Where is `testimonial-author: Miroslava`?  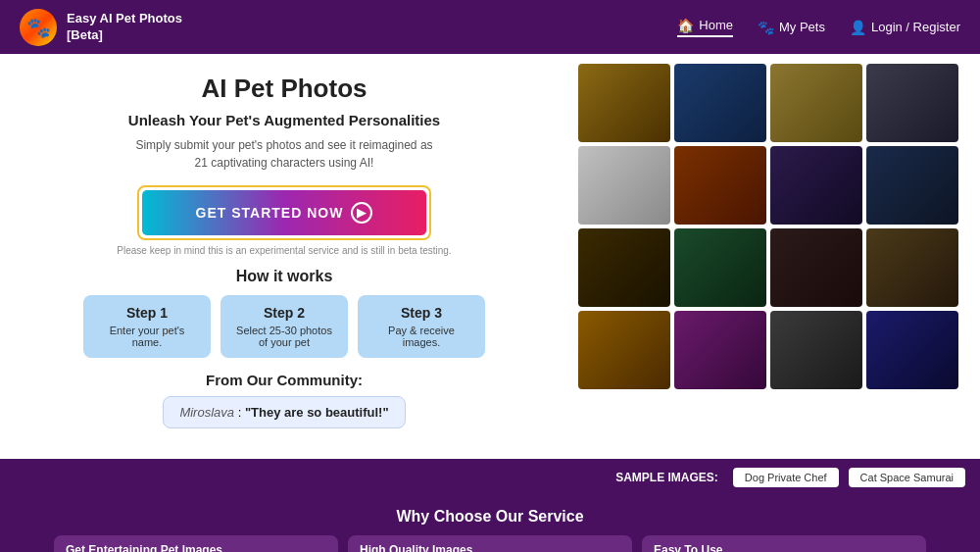
testimonial-author: Miroslava is located at coordinates (207, 412).